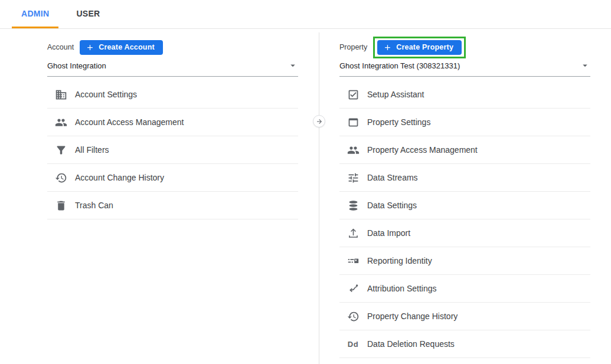  Describe the element at coordinates (319, 122) in the screenshot. I see `arrow-right-icon` at that location.